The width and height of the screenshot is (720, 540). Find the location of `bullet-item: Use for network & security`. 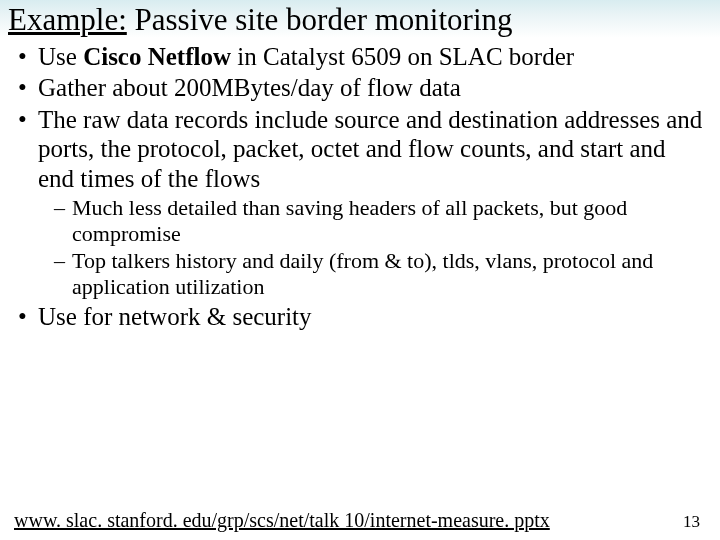

bullet-item: Use for network & security is located at coordinates (360, 317).